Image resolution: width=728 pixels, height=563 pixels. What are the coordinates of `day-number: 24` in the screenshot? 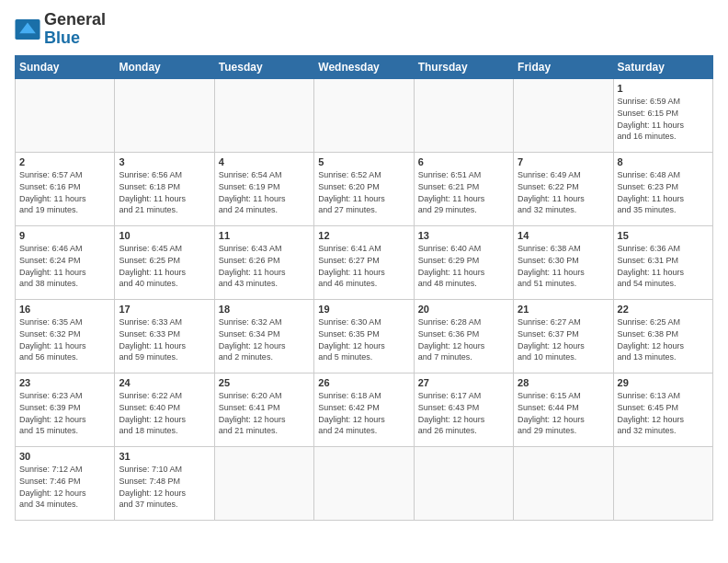 It's located at (164, 383).